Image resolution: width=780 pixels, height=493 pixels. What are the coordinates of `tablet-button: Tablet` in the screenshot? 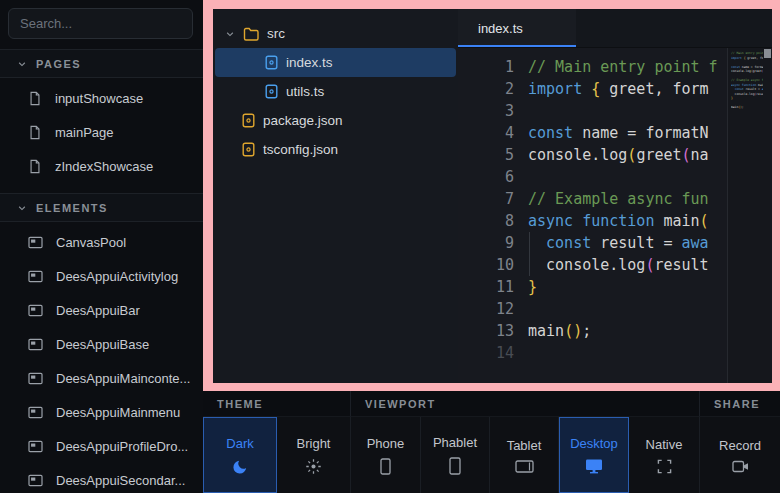 It's located at (524, 455).